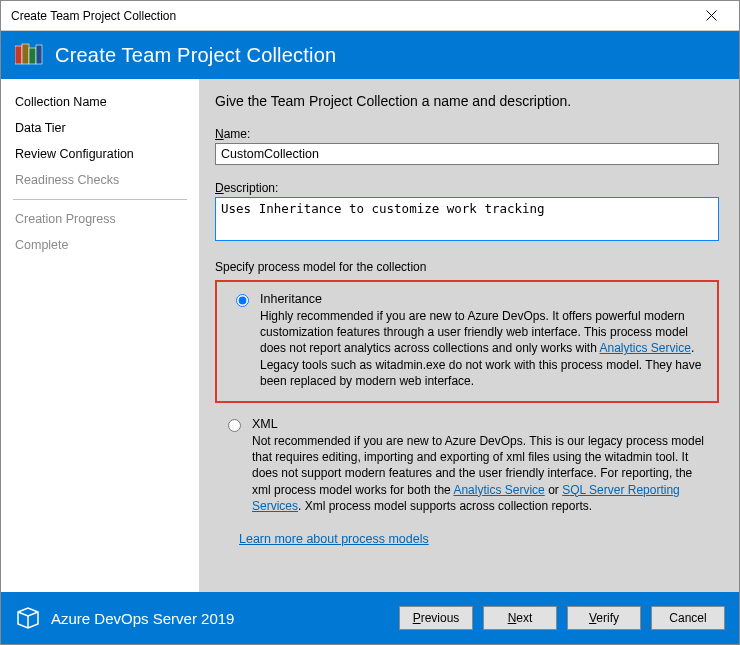  I want to click on link-learn-more-process-models: Learn more about process models, so click(334, 539).